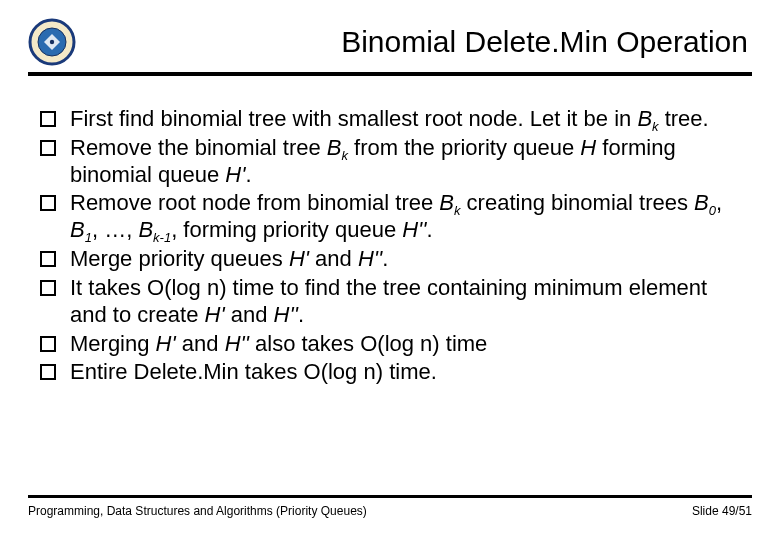 The image size is (780, 540). What do you see at coordinates (408, 302) in the screenshot?
I see `bullet-text: It takes O(log n) time to find the tree …` at bounding box center [408, 302].